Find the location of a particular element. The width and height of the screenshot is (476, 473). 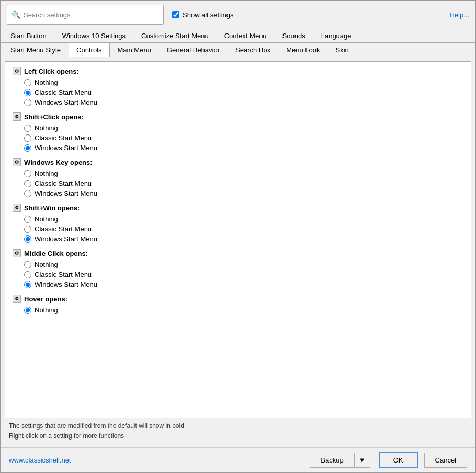

label-mc-classic: Classic Start Menu is located at coordinates (63, 274).